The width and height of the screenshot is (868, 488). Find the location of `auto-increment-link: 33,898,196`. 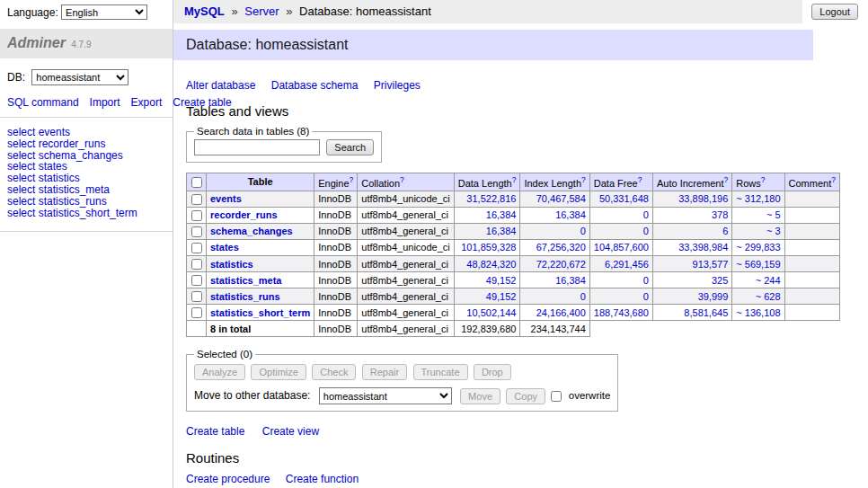

auto-increment-link: 33,898,196 is located at coordinates (703, 199).